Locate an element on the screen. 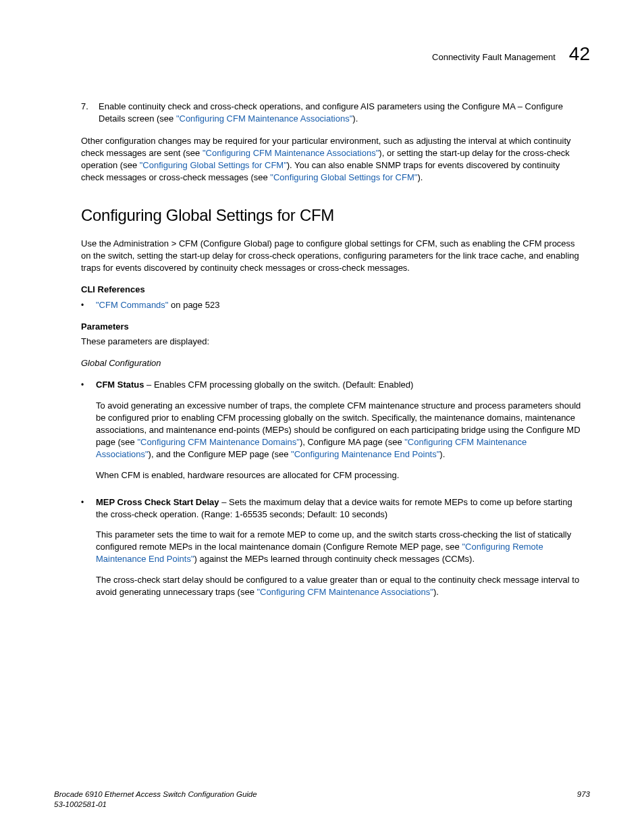 This screenshot has width=644, height=834. section-heading: Configuring Global Settings for CFM is located at coordinates (332, 215).